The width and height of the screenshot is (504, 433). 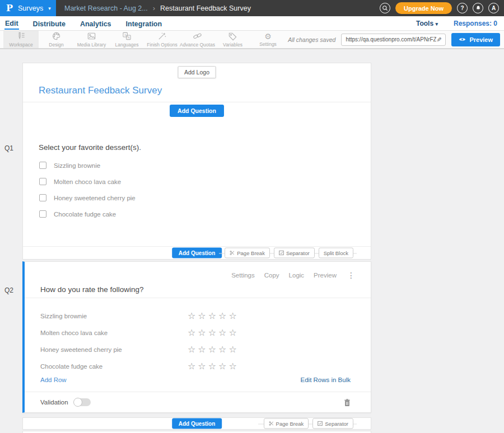 I want to click on toolbar-right: All changes saved ✎ Preview, so click(x=396, y=39).